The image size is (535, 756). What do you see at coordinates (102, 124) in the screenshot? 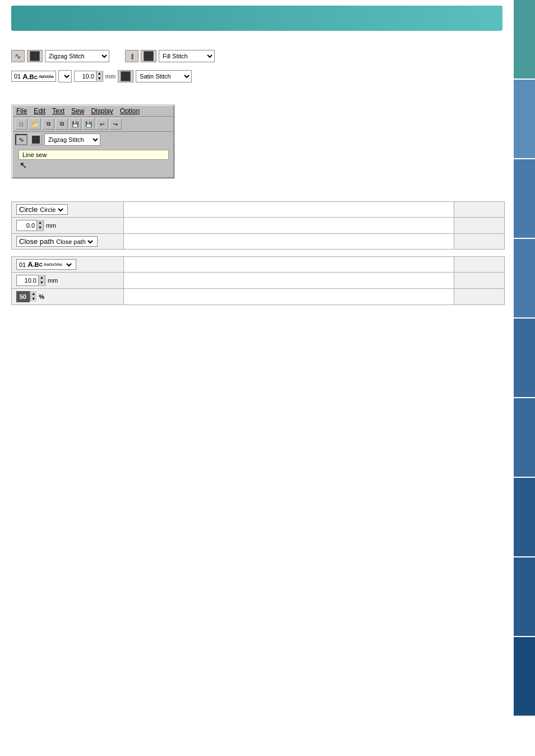
I see `win-undo-btn: ↩` at bounding box center [102, 124].